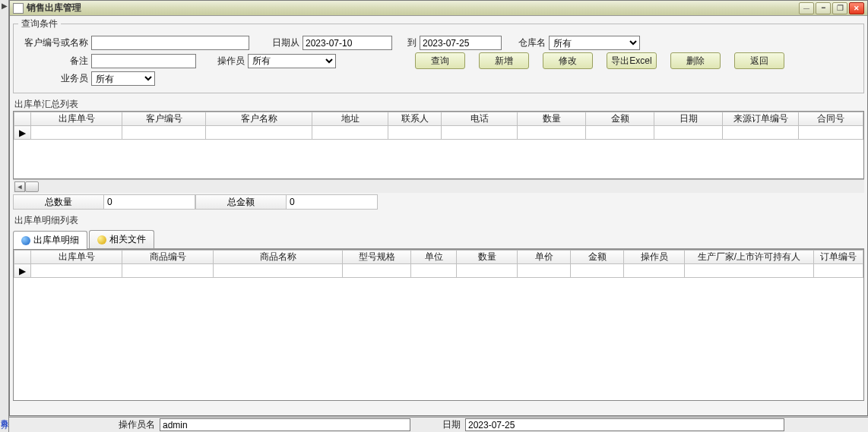 The height and width of the screenshot is (432, 868). What do you see at coordinates (439, 119) in the screenshot?
I see `summary-header-row: 出库单号 客户编号 客户名称 地址 联系人 电话 数量 金额 日期 来源订单编号…` at bounding box center [439, 119].